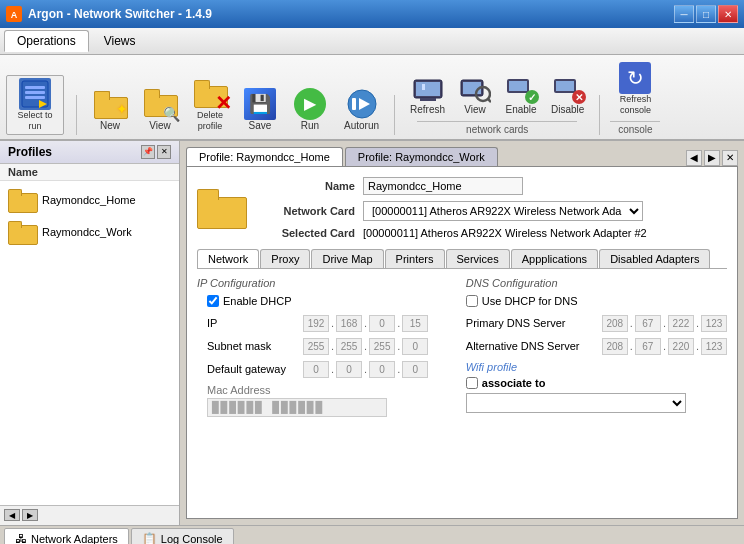 The width and height of the screenshot is (744, 544). I want to click on close-button: ✕, so click(728, 14).